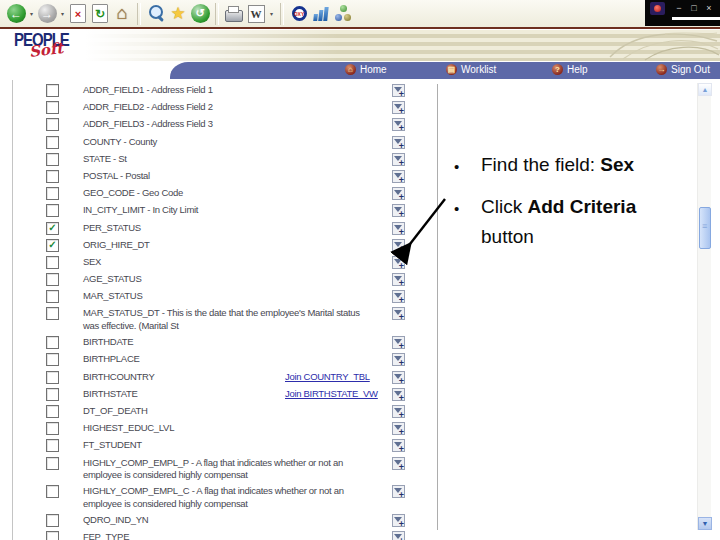 This screenshot has width=720, height=540. I want to click on word-dropdown-icon: ▾, so click(272, 14).